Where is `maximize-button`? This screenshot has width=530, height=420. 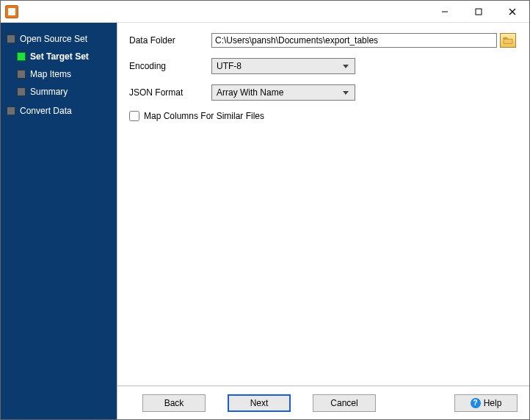
maximize-button is located at coordinates (479, 12).